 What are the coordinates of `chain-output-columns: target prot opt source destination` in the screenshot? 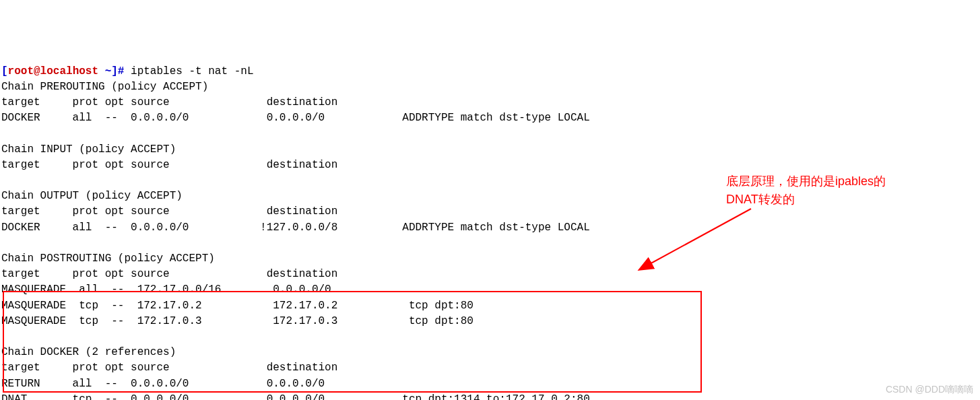 It's located at (170, 211).